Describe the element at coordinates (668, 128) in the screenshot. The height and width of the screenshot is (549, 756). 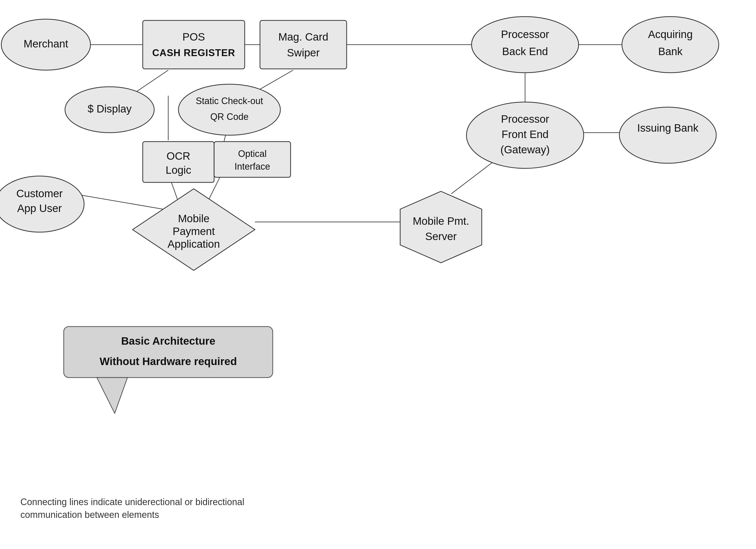
I see `issuing-label-1: Issuing Bank` at that location.